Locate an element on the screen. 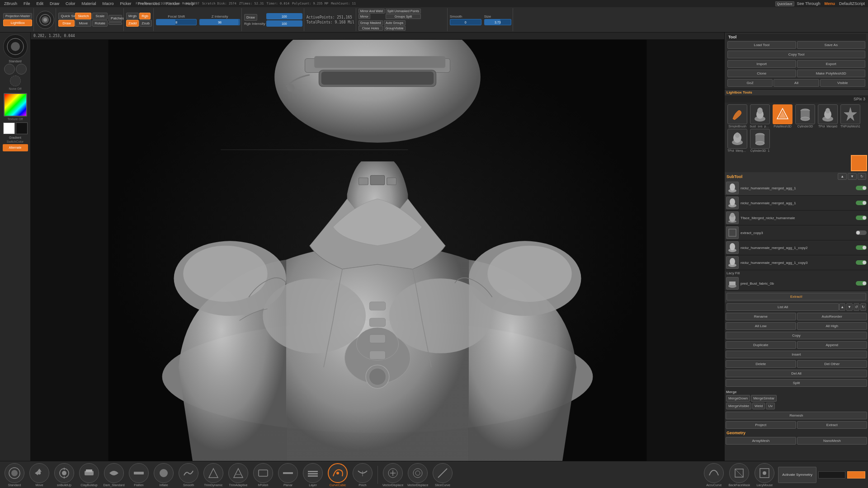  subtool-down-button: ▼ is located at coordinates (852, 176).